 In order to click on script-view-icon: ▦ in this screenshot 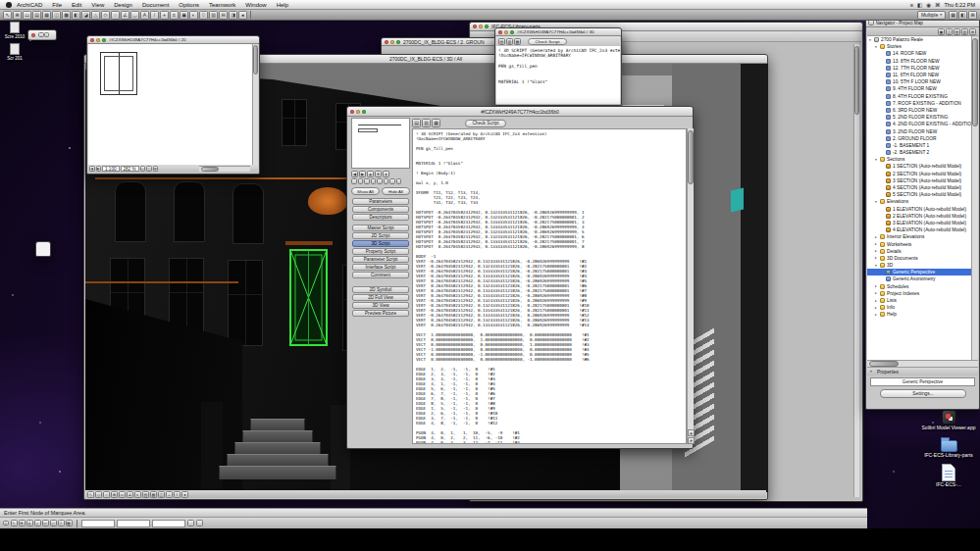, I will do `click(436, 124)`.